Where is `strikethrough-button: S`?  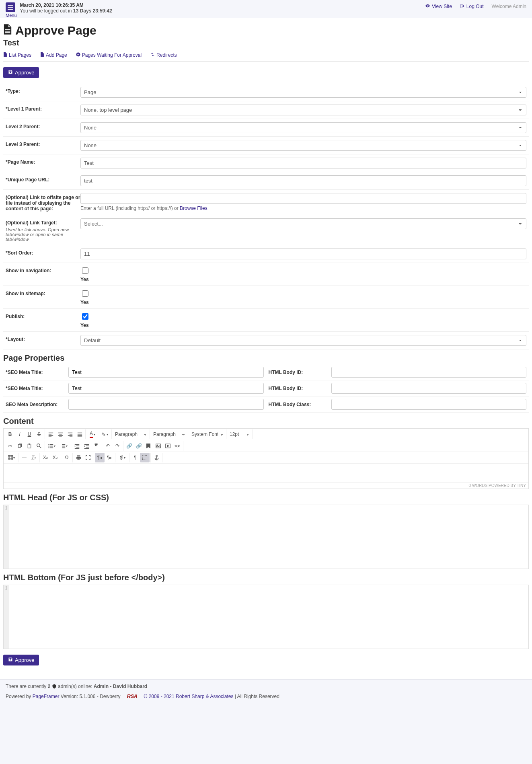 strikethrough-button: S is located at coordinates (39, 434).